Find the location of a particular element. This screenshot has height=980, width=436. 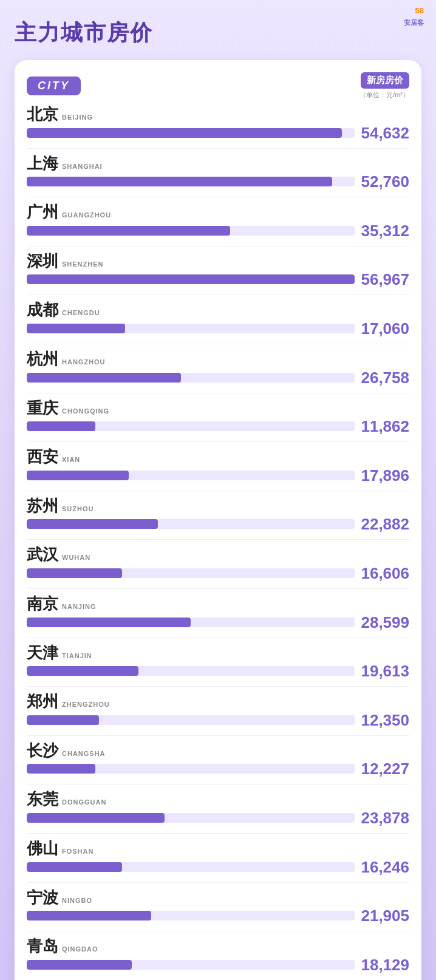

city-zh: 广州 is located at coordinates (43, 213).